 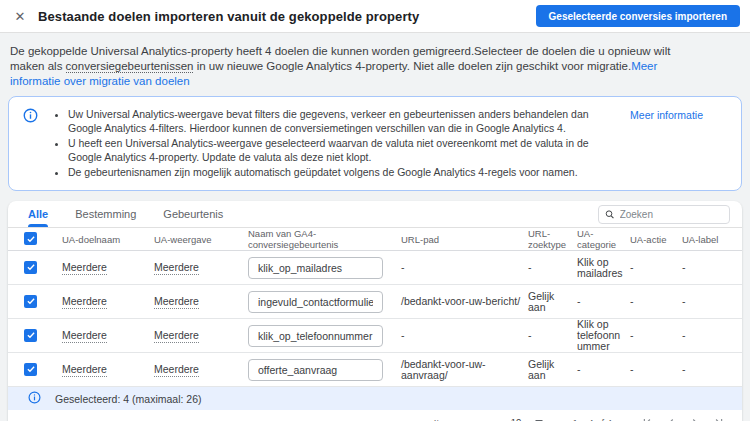 I want to click on notice-bullet-list: Uw Universal Analytics-weergave bevat fi…, so click(x=342, y=144).